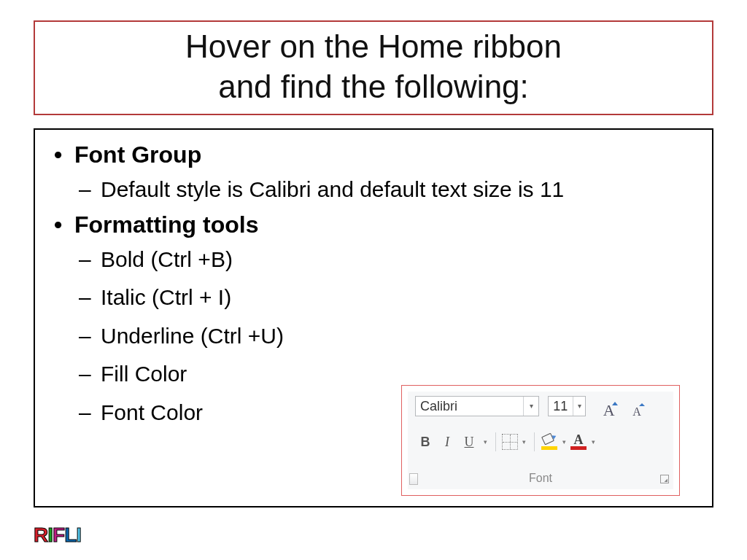 The height and width of the screenshot is (560, 747). What do you see at coordinates (70, 535) in the screenshot?
I see `logo-letter: L` at bounding box center [70, 535].